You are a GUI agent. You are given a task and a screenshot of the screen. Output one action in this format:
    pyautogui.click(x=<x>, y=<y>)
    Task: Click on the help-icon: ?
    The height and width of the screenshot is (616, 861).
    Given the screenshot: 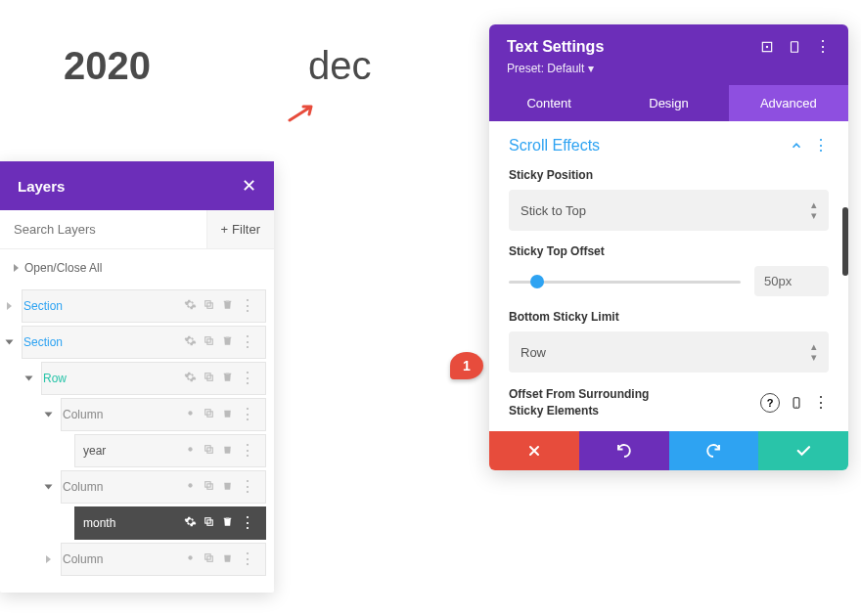 What is the action you would take?
    pyautogui.click(x=770, y=403)
    